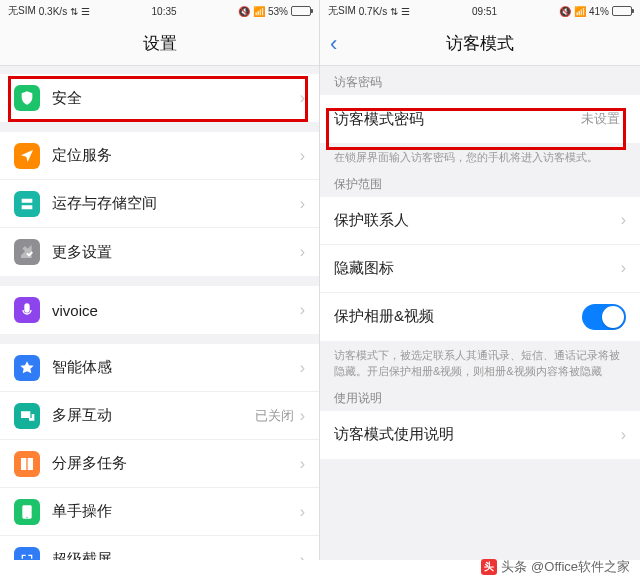 The height and width of the screenshot is (578, 640). I want to click on item-label: 定位服务, so click(176, 156).